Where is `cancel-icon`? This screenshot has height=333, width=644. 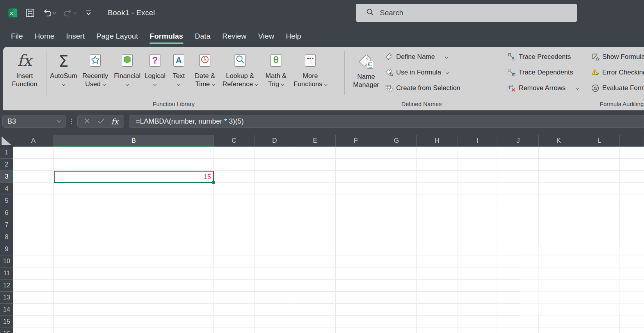 cancel-icon is located at coordinates (87, 122).